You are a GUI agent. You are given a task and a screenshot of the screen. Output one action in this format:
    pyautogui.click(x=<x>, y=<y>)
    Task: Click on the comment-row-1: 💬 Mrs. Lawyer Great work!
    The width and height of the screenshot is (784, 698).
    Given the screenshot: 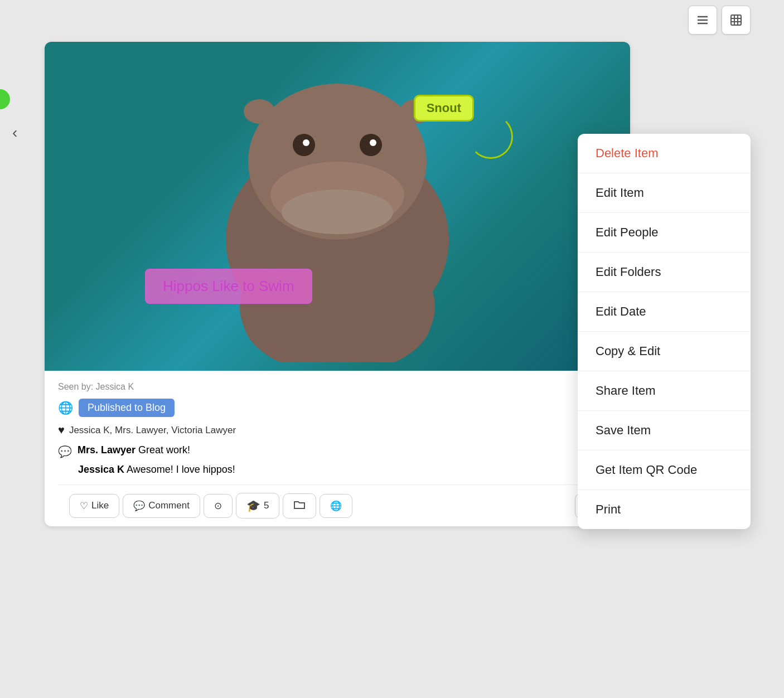 What is the action you would take?
    pyautogui.click(x=337, y=452)
    